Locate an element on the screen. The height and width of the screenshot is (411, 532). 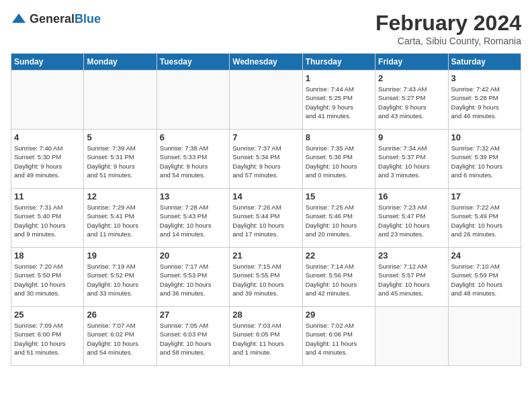
day-number: 9 is located at coordinates (411, 137).